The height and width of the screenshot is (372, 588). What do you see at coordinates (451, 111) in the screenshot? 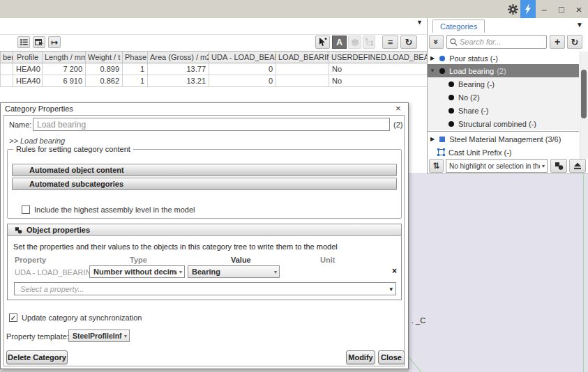
I see `black-bullet-icon` at bounding box center [451, 111].